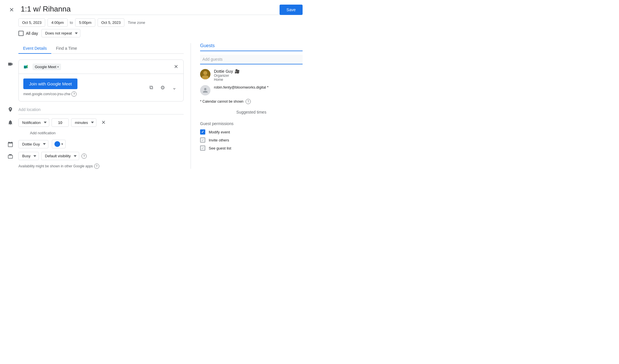 Image resolution: width=619 pixels, height=364 pixels. I want to click on copy-link-button: ⧉, so click(151, 88).